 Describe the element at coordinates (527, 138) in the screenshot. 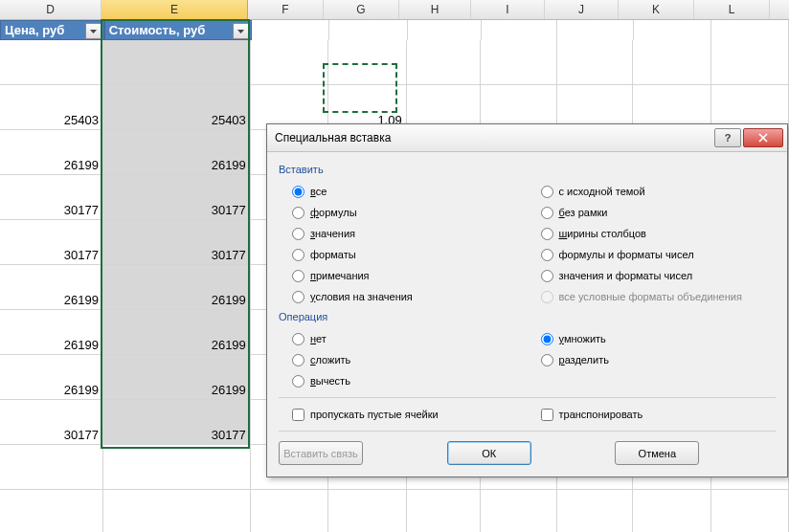

I see `dialog-titlebar: Специальная вставка ?` at that location.